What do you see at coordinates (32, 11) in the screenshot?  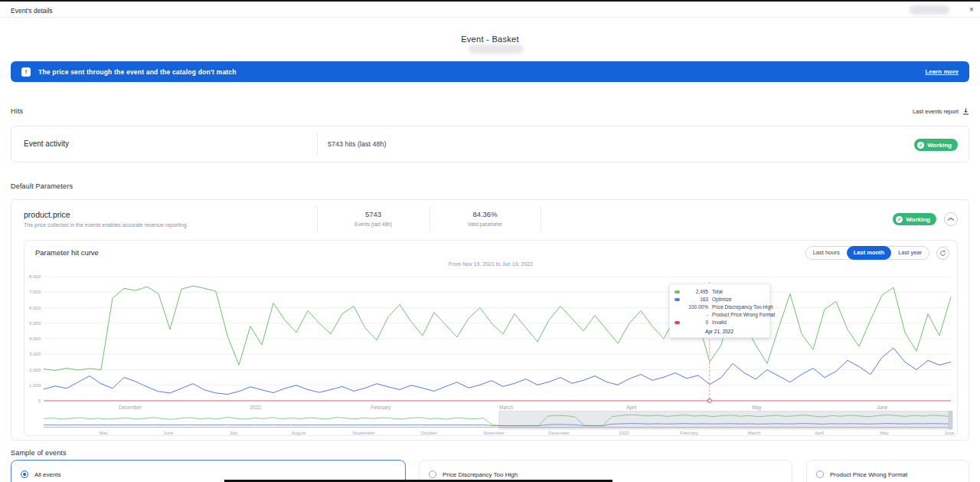 I see `modal-title: Event's details` at bounding box center [32, 11].